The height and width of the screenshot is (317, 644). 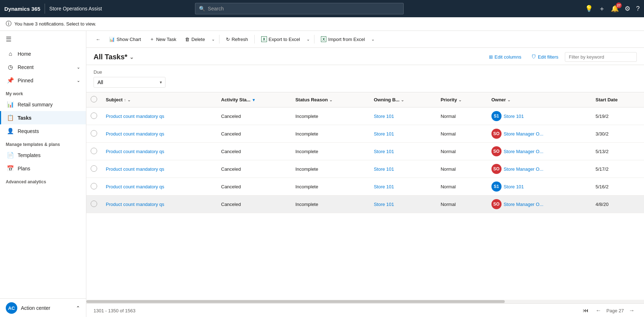 I want to click on first-page-button: ⏮, so click(x=586, y=311).